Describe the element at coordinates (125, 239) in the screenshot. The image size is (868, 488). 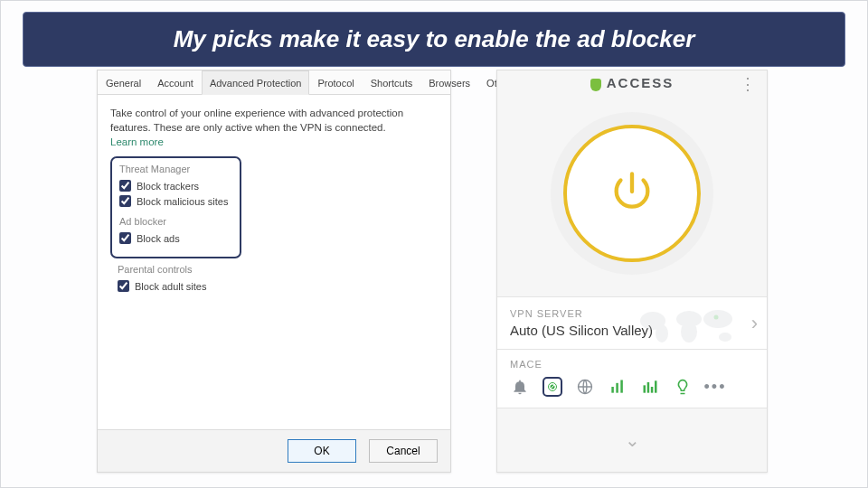
I see `block-ads-checkbox` at that location.